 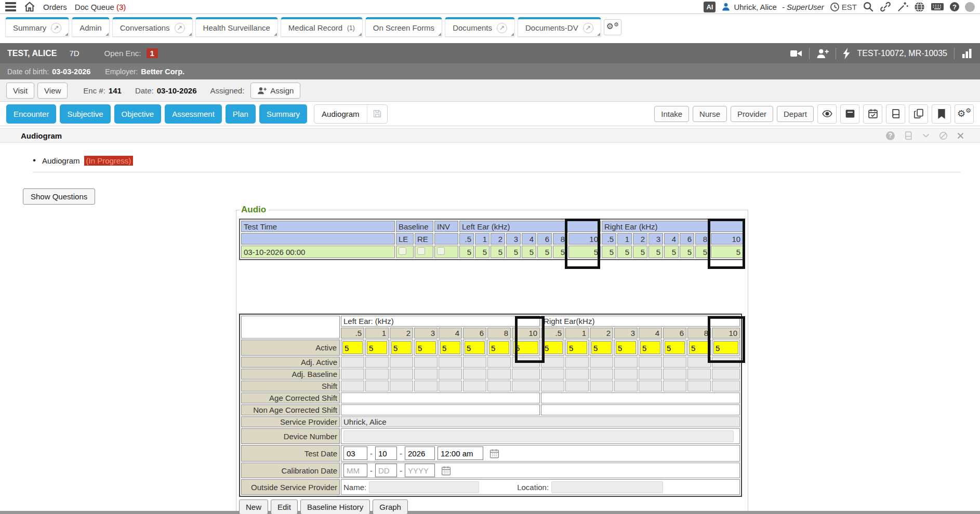 I want to click on outside-name-input, so click(x=424, y=487).